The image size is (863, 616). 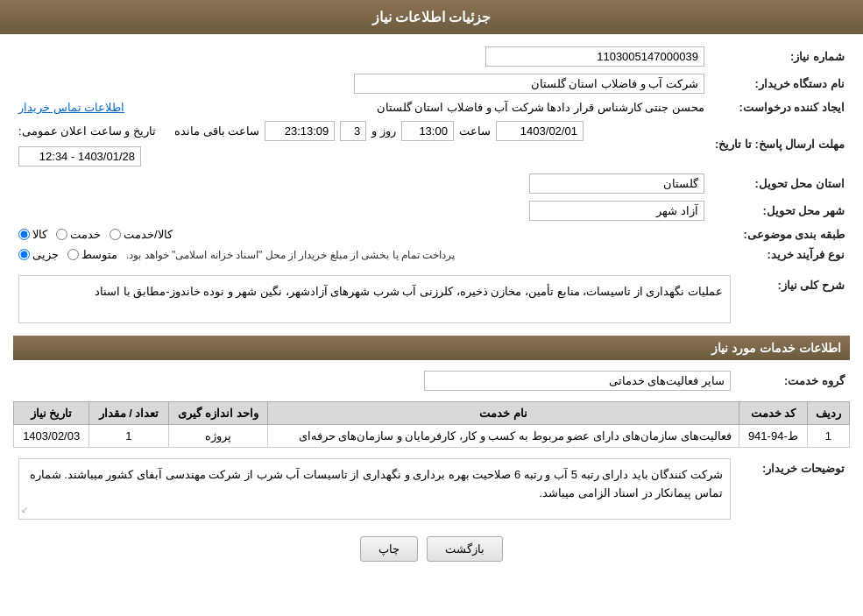 I want to click on category-radio-kala-khadmat, so click(x=116, y=235).